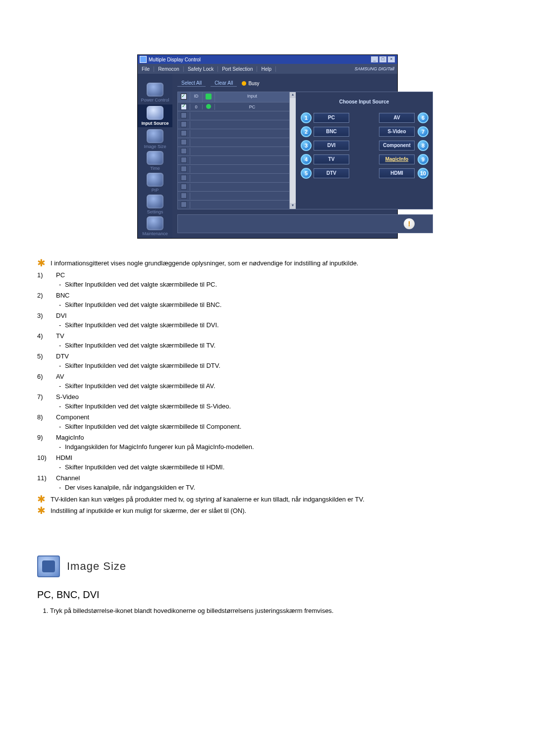 This screenshot has height=756, width=535. Describe the element at coordinates (143, 59) in the screenshot. I see `app-icon` at that location.